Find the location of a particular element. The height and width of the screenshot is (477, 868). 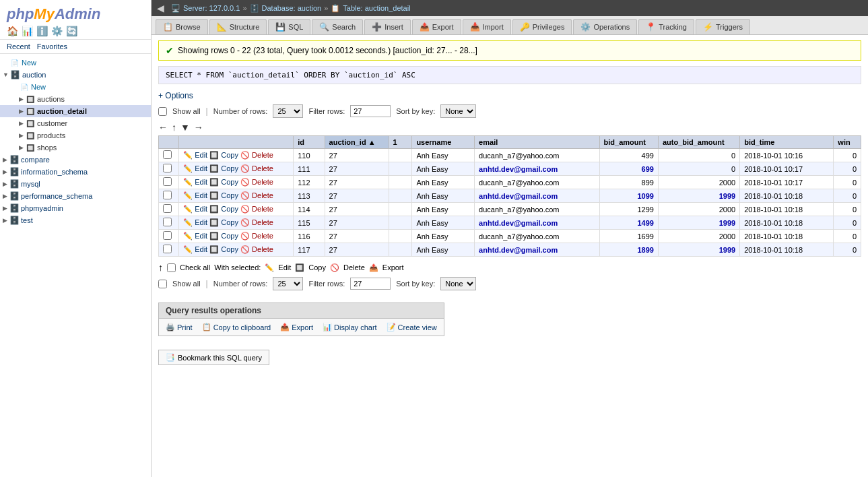

row-edit-link-3: Edit is located at coordinates (201, 195).